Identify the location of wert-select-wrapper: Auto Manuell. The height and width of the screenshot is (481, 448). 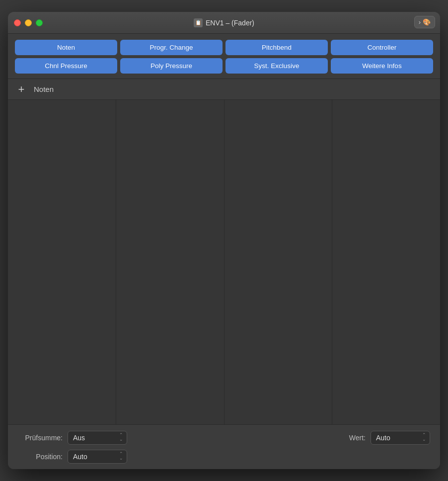
(400, 438).